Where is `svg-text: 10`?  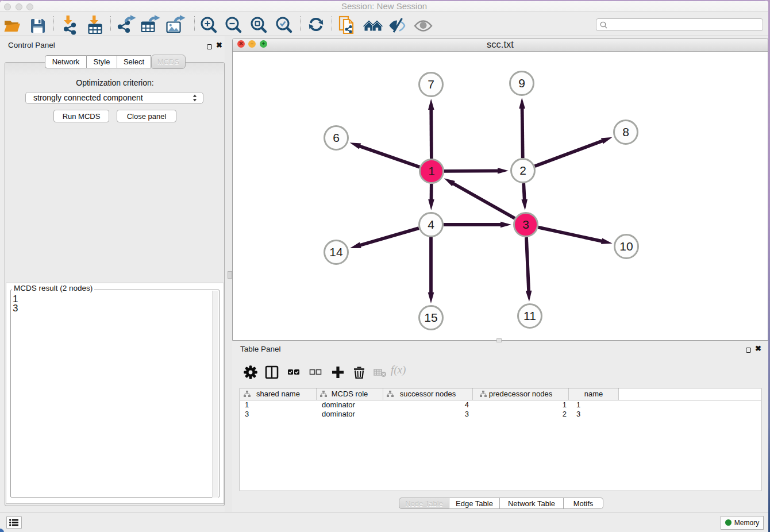 svg-text: 10 is located at coordinates (626, 246).